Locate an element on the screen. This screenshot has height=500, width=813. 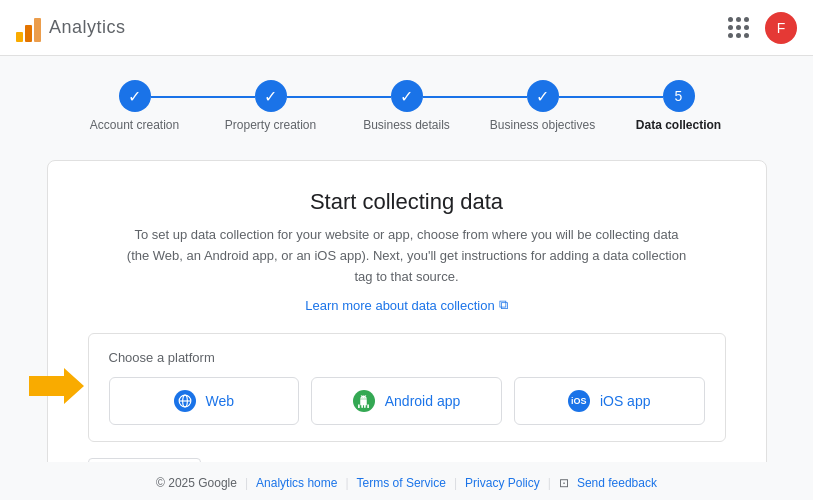
platform-options: Web Android app iOS iOS app is located at coordinates (407, 401).